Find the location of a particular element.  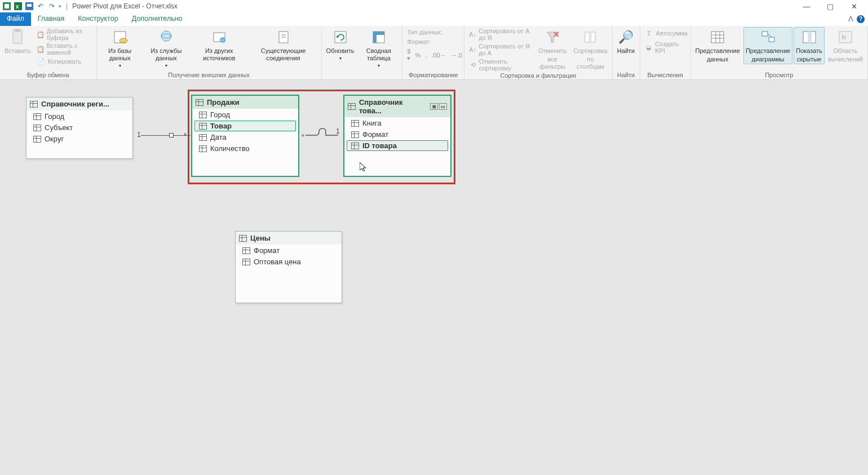

undo-icon: ↶ is located at coordinates (41, 6).